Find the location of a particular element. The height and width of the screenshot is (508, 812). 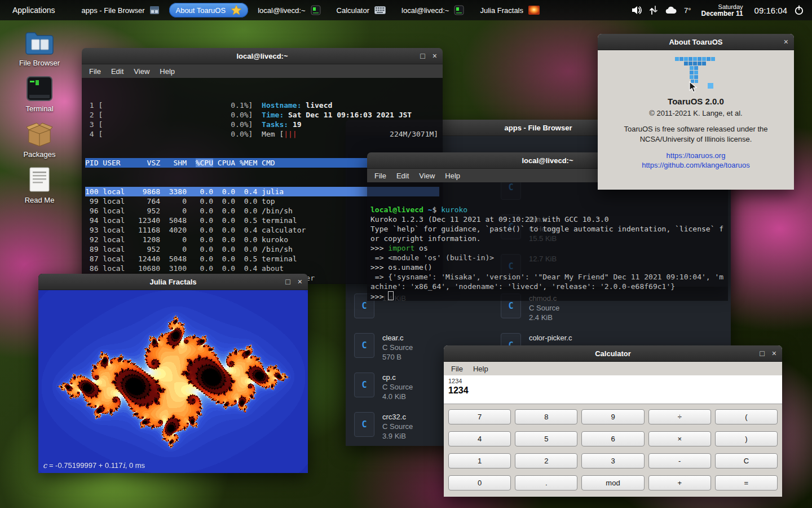

link-github: https://github.com/klange/toaruos is located at coordinates (696, 165).